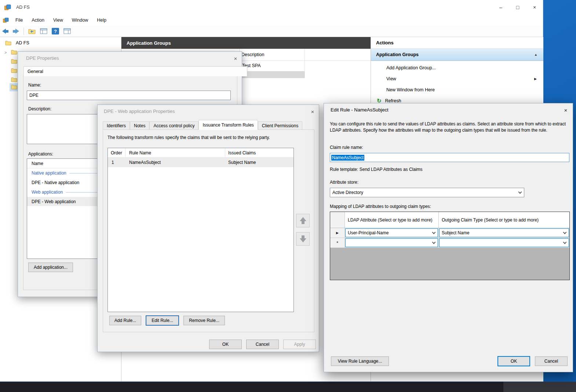  What do you see at coordinates (149, 43) in the screenshot?
I see `center-panel-title: Application Groups` at bounding box center [149, 43].